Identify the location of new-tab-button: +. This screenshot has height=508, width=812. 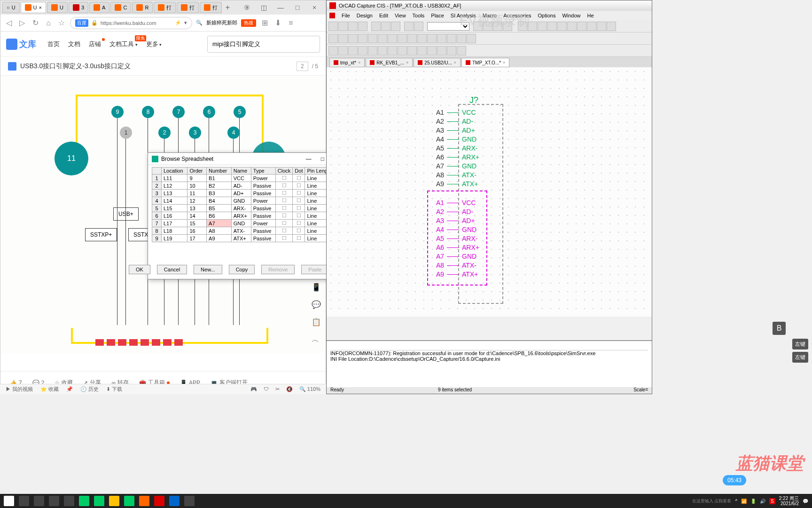
(227, 8).